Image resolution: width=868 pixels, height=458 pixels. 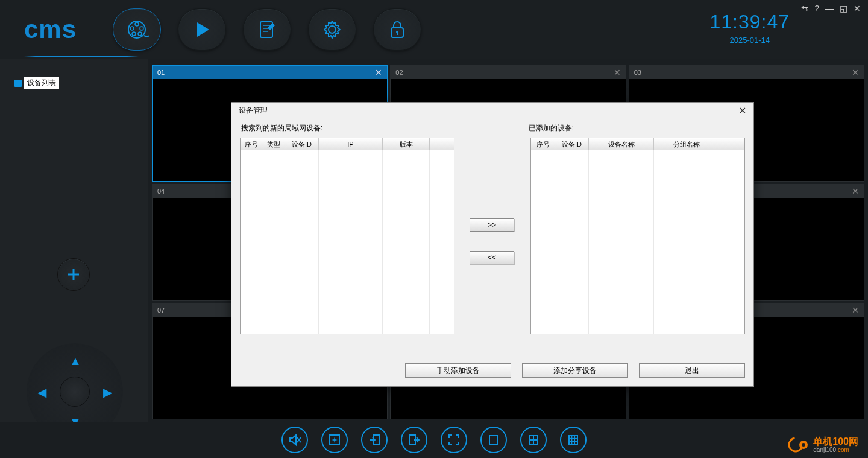 What do you see at coordinates (573, 440) in the screenshot?
I see `layout-9-button` at bounding box center [573, 440].